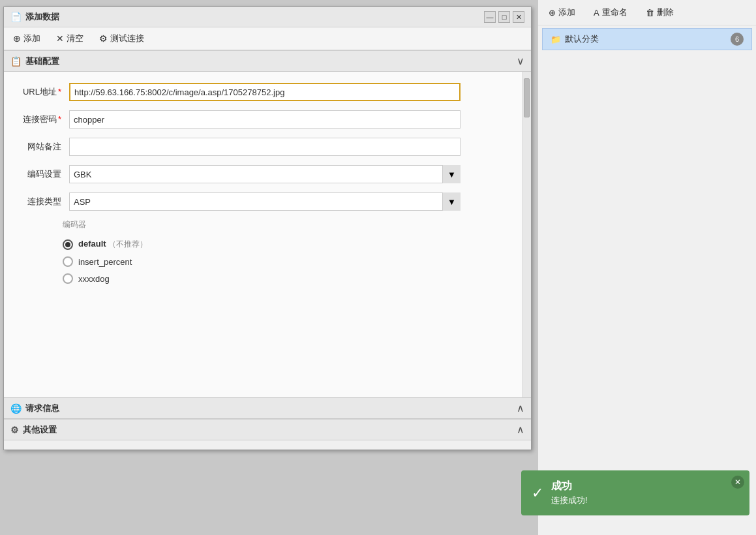 Image resolution: width=756 pixels, height=535 pixels. I want to click on category-badge: 6, so click(737, 39).